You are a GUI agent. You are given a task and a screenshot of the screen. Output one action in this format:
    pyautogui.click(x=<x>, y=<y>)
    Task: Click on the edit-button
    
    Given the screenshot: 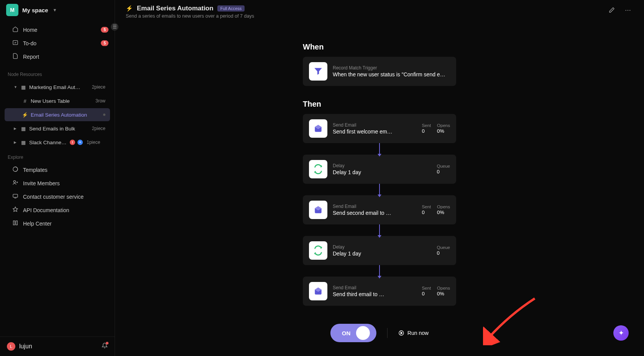 What is the action you would take?
    pyautogui.click(x=612, y=10)
    